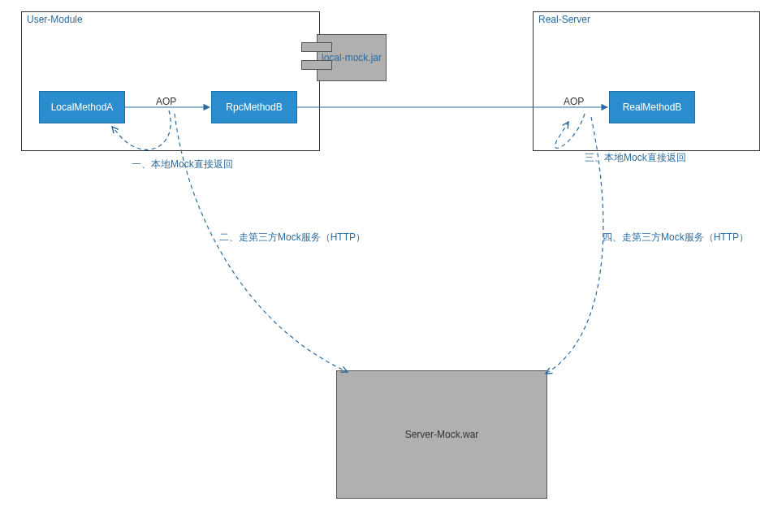 The height and width of the screenshot is (532, 769). Describe the element at coordinates (352, 58) in the screenshot. I see `local-mock-jar-box: local-mock.jar` at that location.